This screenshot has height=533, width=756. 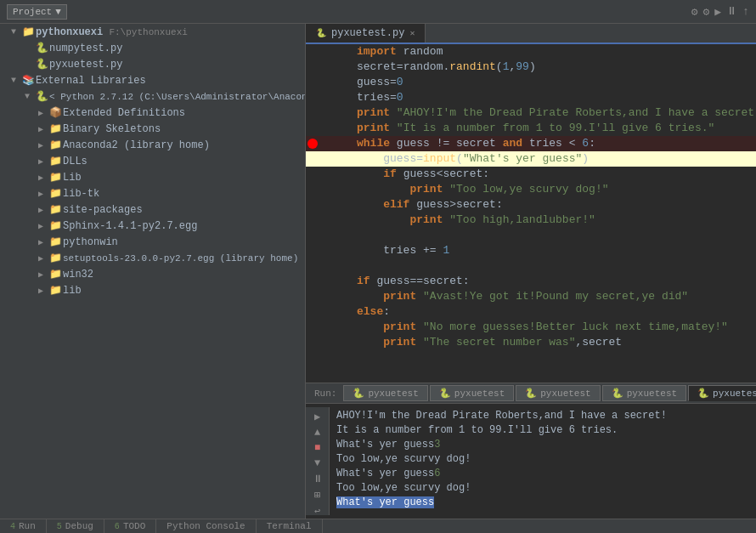 What do you see at coordinates (543, 488) in the screenshot?
I see `console-line-6: Too low,ye scurvy dog!` at bounding box center [543, 488].